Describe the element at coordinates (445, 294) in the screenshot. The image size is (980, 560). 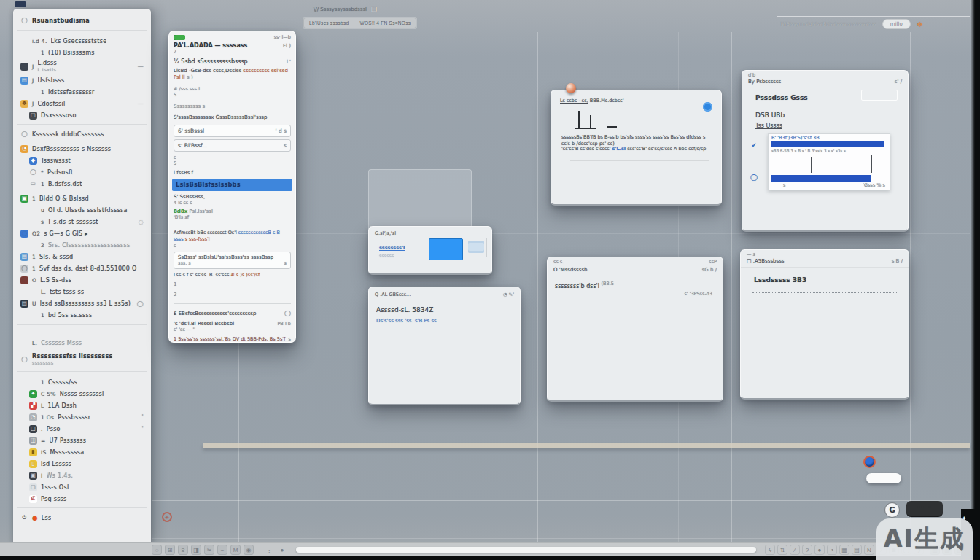
I see `notes-titlebar: Q .AL GBSsss... ◔ ✎'` at that location.